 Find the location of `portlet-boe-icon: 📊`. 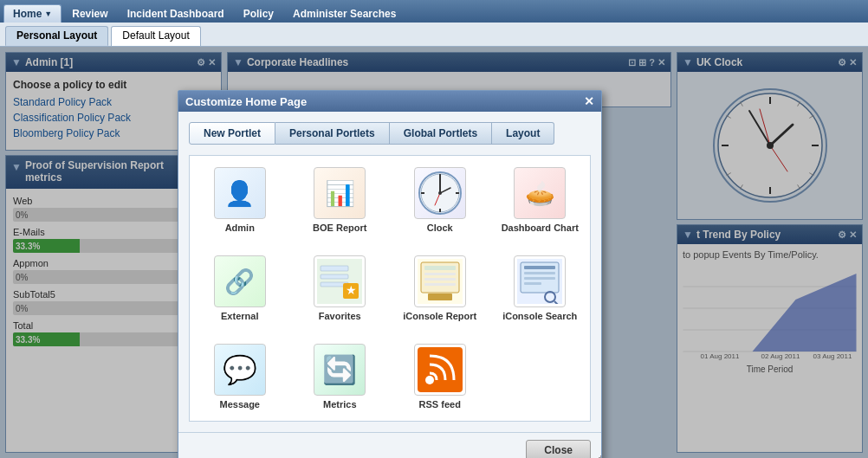

portlet-boe-icon: 📊 is located at coordinates (340, 193).